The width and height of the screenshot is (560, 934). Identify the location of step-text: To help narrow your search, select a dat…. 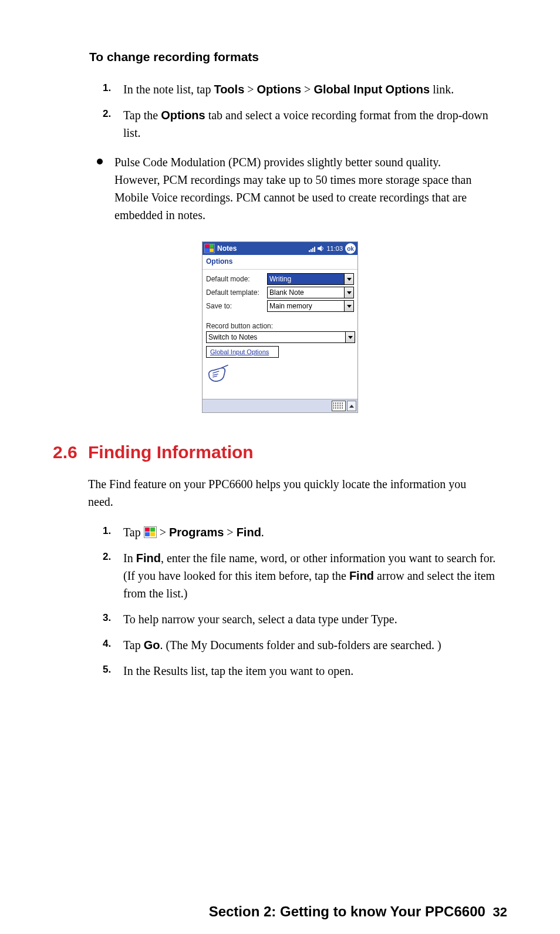
(261, 619).